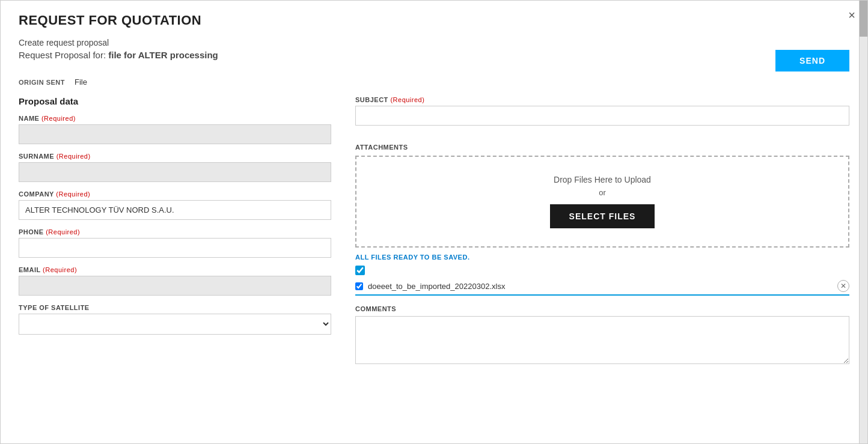 Image resolution: width=868 pixels, height=444 pixels. I want to click on remove-file-button: ✕, so click(843, 286).